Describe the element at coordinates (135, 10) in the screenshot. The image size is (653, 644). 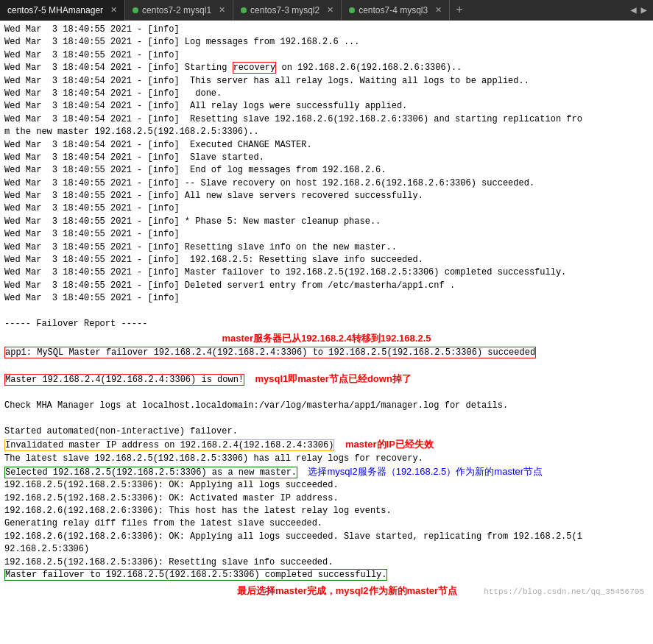
I see `tab-mysql1-dot` at that location.